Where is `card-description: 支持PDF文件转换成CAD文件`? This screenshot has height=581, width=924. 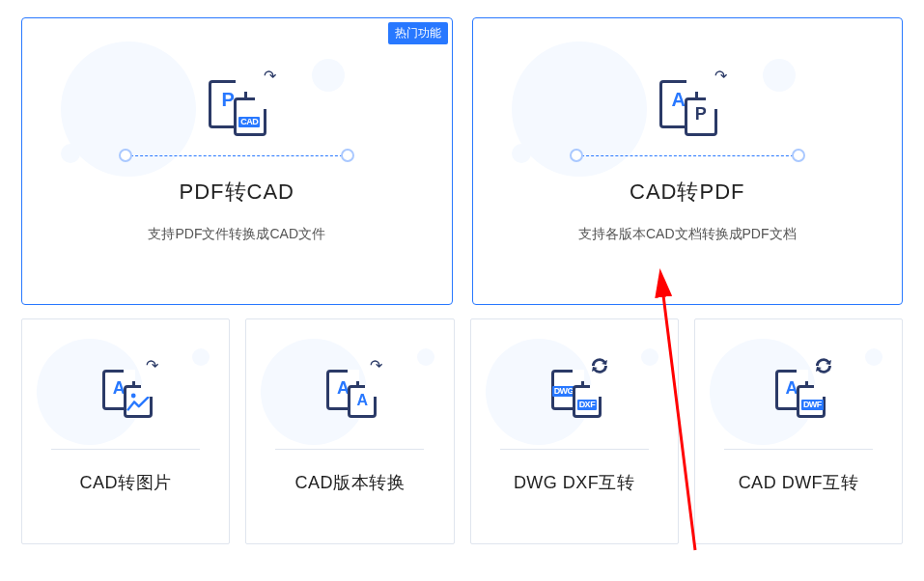
card-description: 支持PDF文件转换成CAD文件 is located at coordinates (237, 235).